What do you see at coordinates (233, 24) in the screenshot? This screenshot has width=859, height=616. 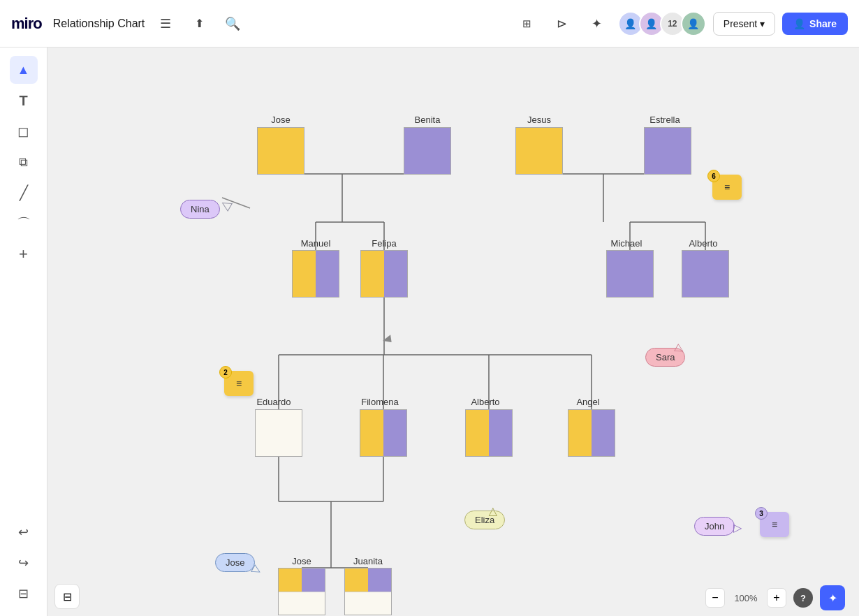 I see `search-button: 🔍` at bounding box center [233, 24].